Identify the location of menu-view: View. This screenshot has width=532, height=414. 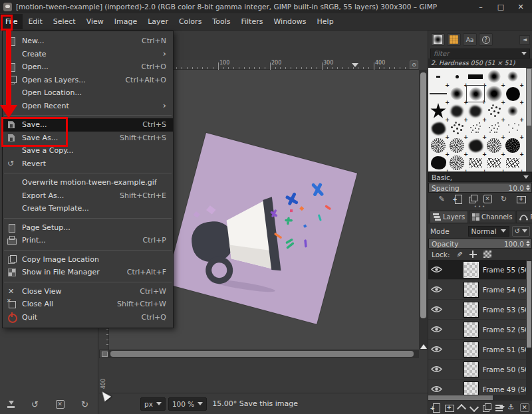
(95, 21).